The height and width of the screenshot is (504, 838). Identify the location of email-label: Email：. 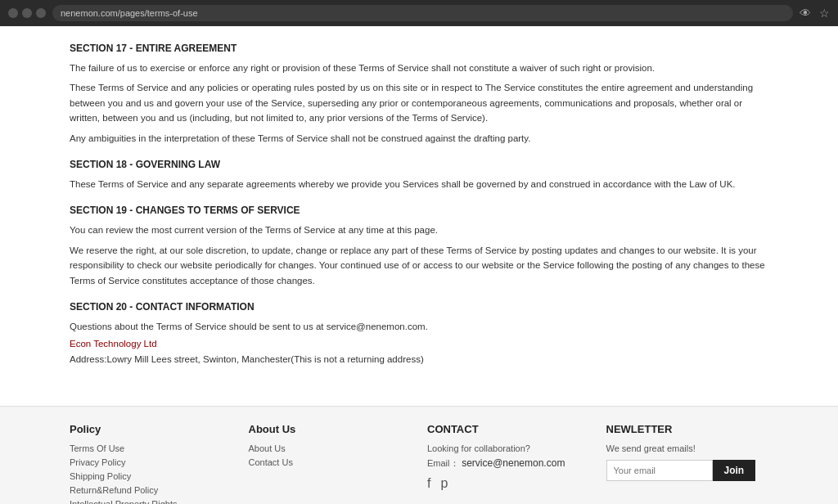
(444, 463).